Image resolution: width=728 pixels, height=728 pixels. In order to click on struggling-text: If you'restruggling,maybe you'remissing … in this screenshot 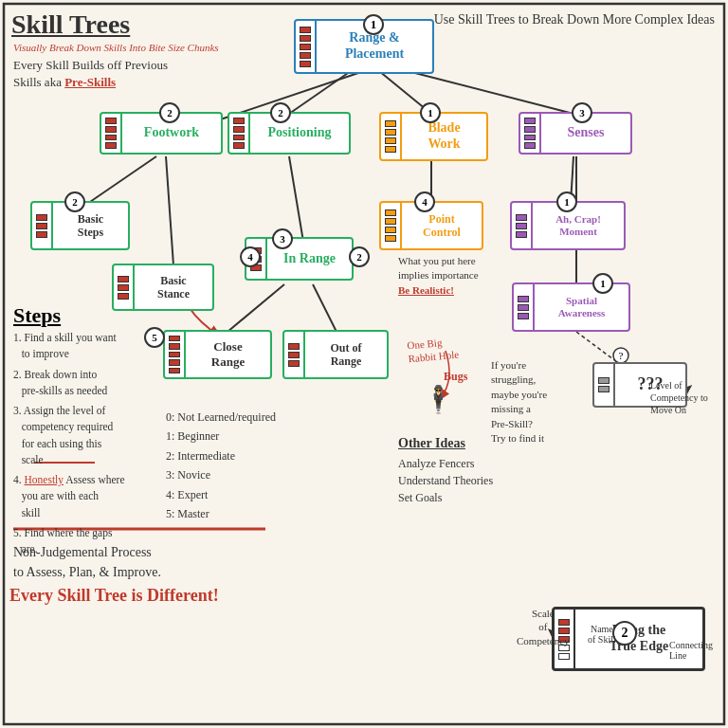, I will do `click(540, 402)`.